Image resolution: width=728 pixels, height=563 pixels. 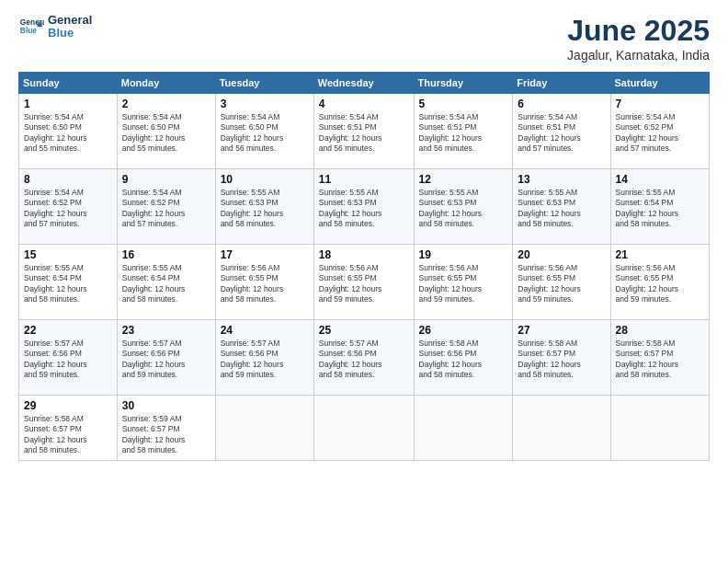 What do you see at coordinates (166, 435) in the screenshot?
I see `day-info: Sunrise: 5:59 AM Sunset: 6:57 PM Dayligh…` at bounding box center [166, 435].